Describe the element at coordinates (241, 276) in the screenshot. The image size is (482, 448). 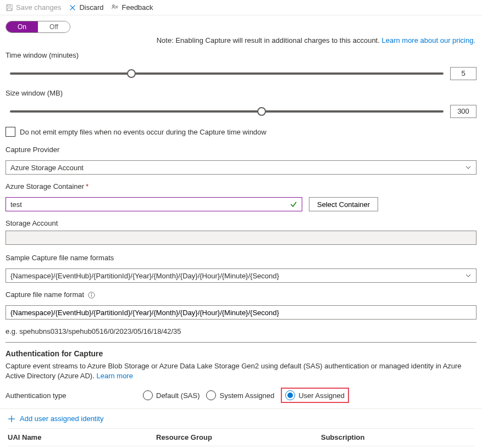
I see `sample-formats-select: {Namespace}/{EventHub}/{PartitionId}/{Ye…` at that location.